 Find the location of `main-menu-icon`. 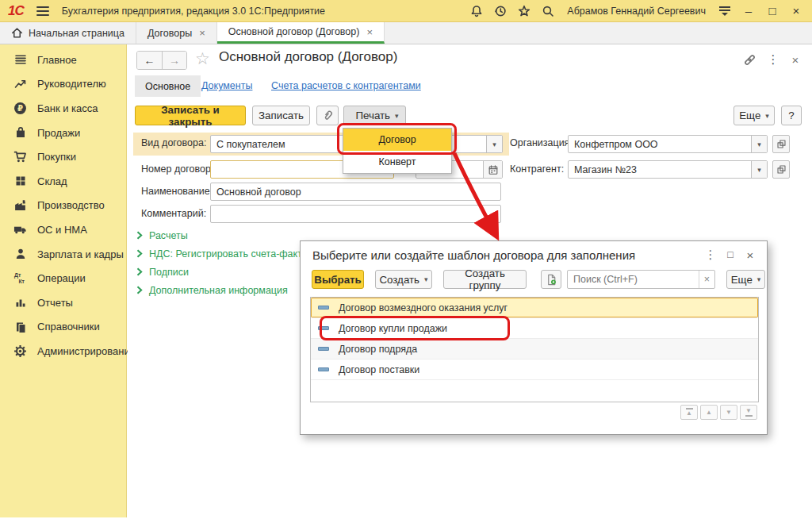

main-menu-icon is located at coordinates (43, 11).